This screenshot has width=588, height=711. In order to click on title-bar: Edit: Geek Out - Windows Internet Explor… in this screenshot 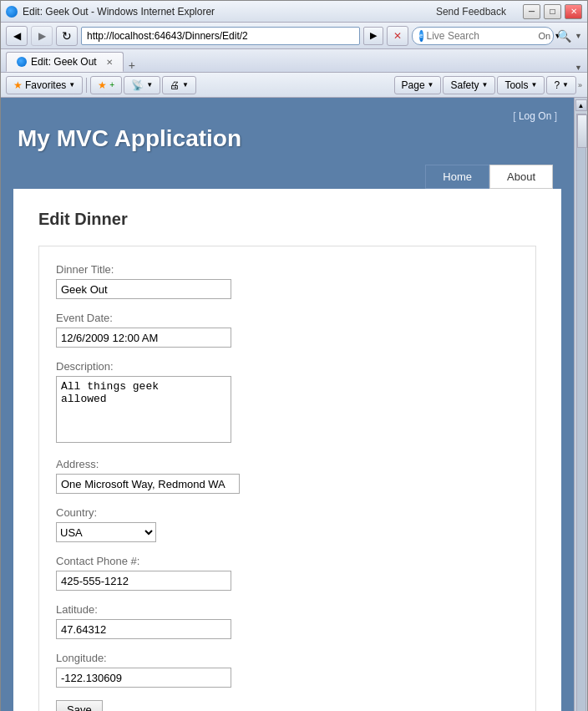, I will do `click(294, 12)`.